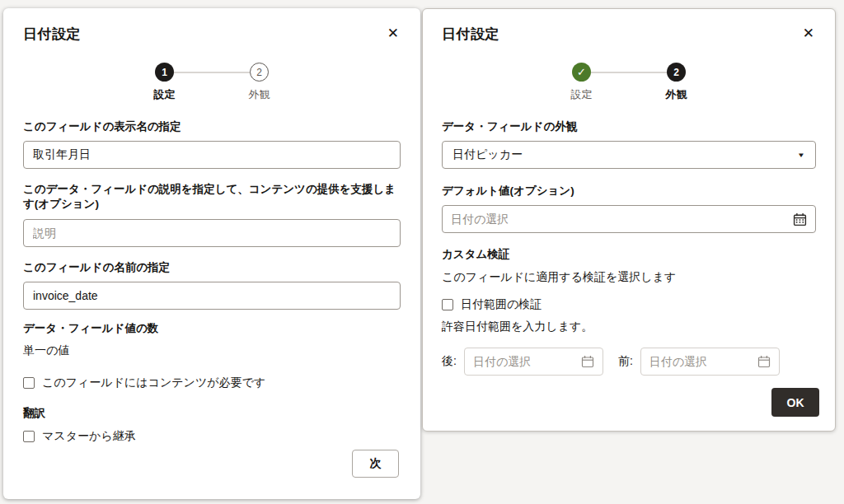 This screenshot has width=844, height=504. What do you see at coordinates (212, 197) in the screenshot?
I see `description-label: このデータ・フィールドの説明を指定して、コンテンツの提供を支援します(オプション…` at bounding box center [212, 197].